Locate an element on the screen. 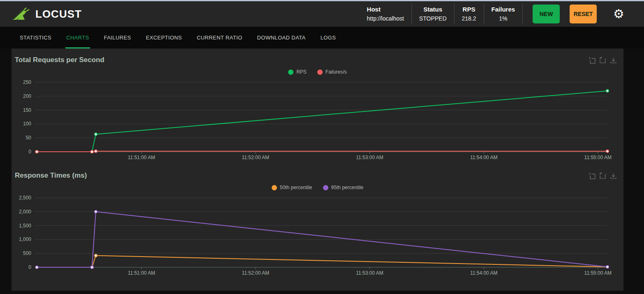 This screenshot has height=294, width=644. legend-item-50th-percentile: 50th percentile is located at coordinates (292, 188).